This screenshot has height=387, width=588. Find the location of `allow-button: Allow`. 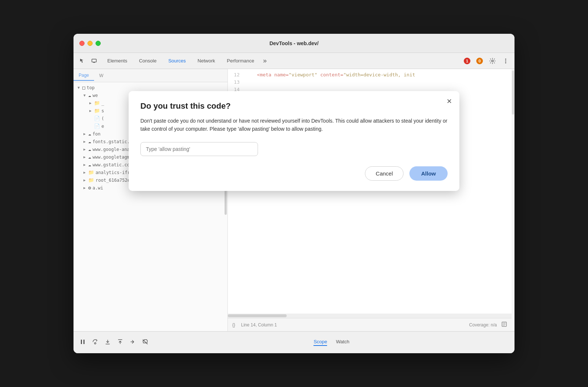

allow-button: Allow is located at coordinates (429, 173).